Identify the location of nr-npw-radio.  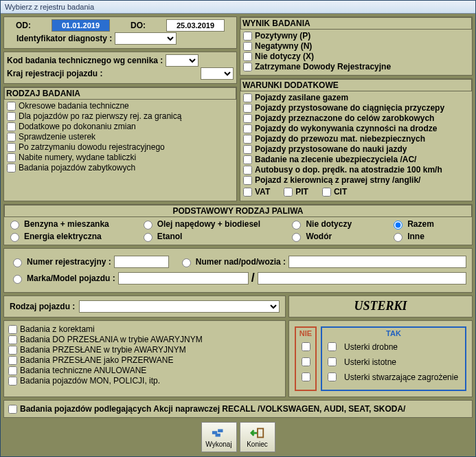
(187, 263).